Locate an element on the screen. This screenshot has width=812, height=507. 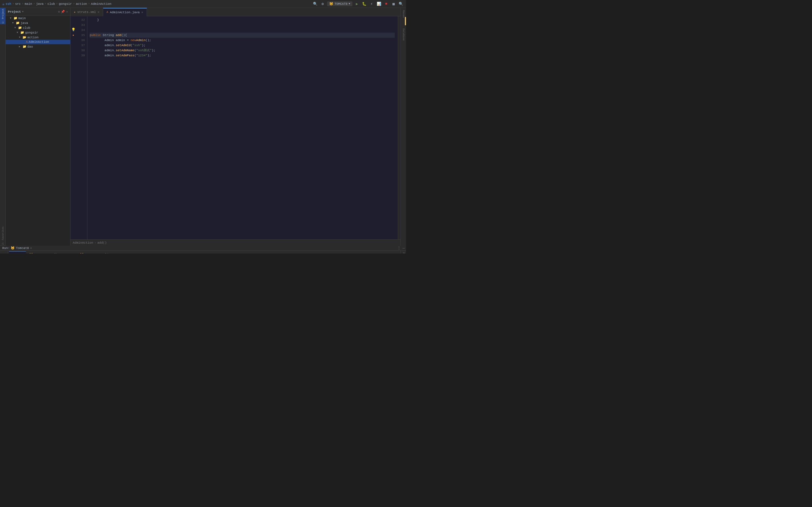
tab-struts-label: struts.xml is located at coordinates (87, 12).